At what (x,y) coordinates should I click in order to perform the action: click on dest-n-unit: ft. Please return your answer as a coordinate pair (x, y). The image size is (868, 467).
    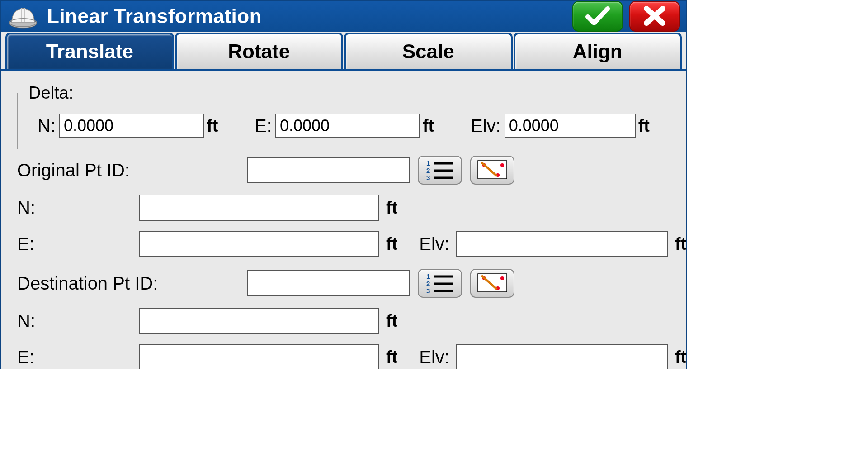
    Looking at the image, I should click on (394, 321).